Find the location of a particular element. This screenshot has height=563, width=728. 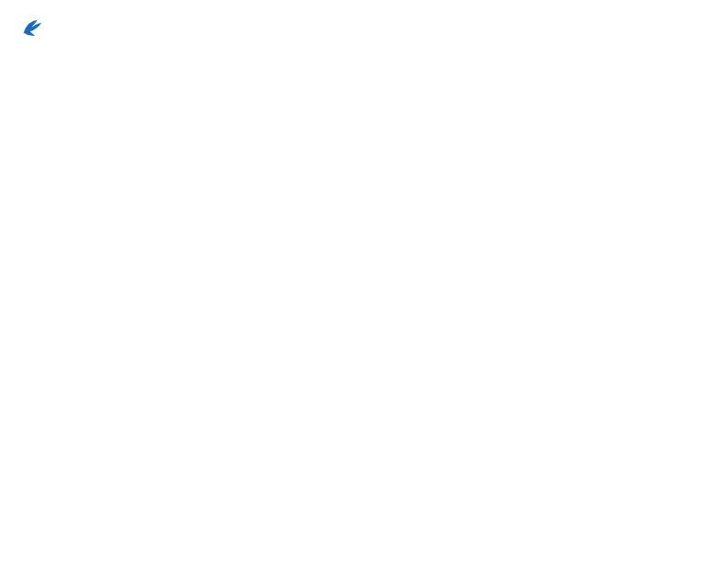

logo is located at coordinates (29, 28).